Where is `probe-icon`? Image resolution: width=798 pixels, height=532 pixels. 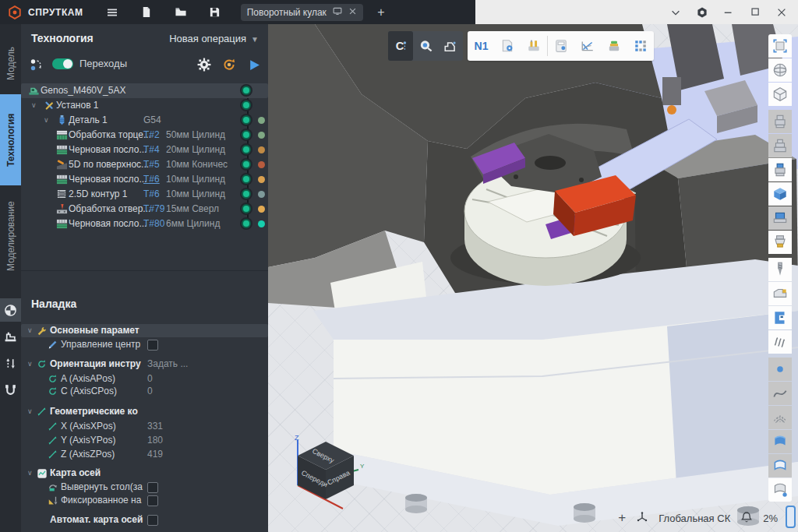 probe-icon is located at coordinates (425, 46).